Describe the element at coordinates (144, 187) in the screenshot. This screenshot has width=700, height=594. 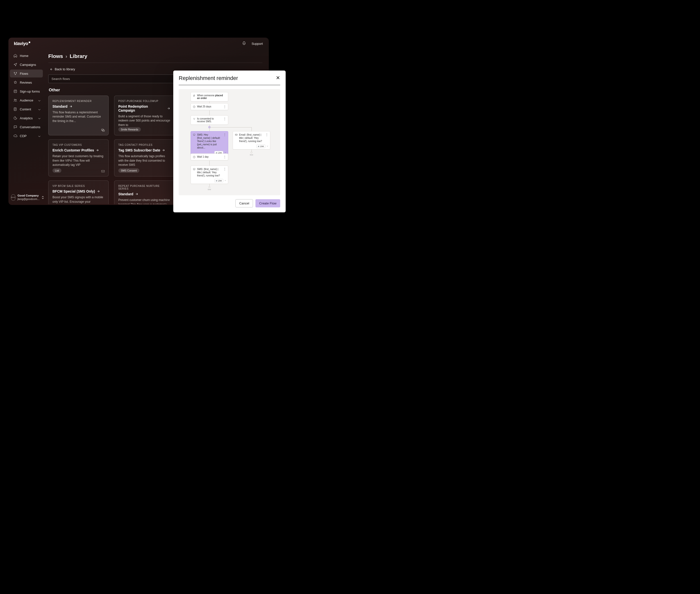
I see `card-eyebrow: REPEAT PURCHASE NURTURE SERIES` at that location.